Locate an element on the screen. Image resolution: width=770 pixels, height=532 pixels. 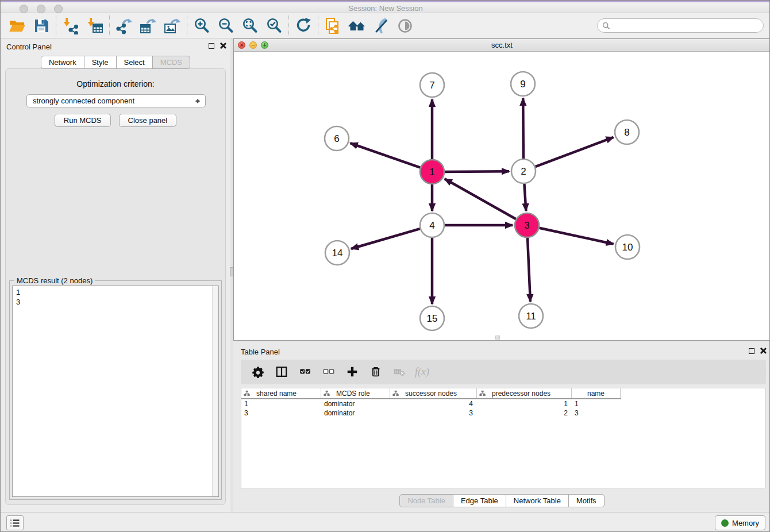
refresh-icon is located at coordinates (303, 26).